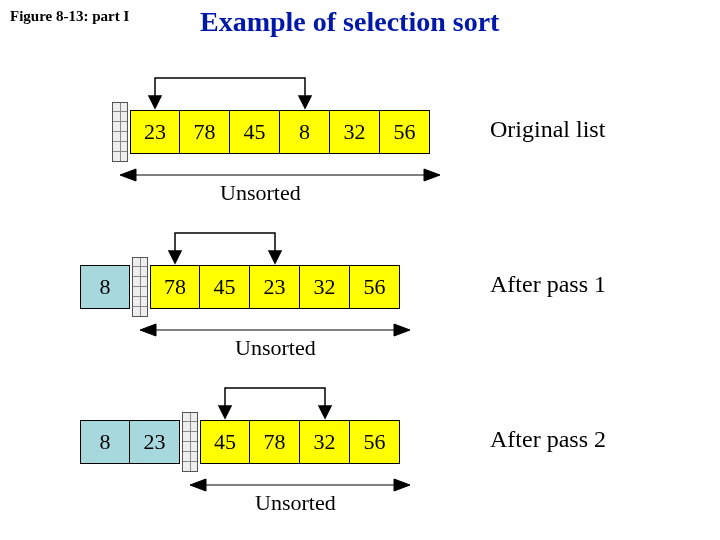  Describe the element at coordinates (548, 130) in the screenshot. I see `stage-label: Original list` at that location.